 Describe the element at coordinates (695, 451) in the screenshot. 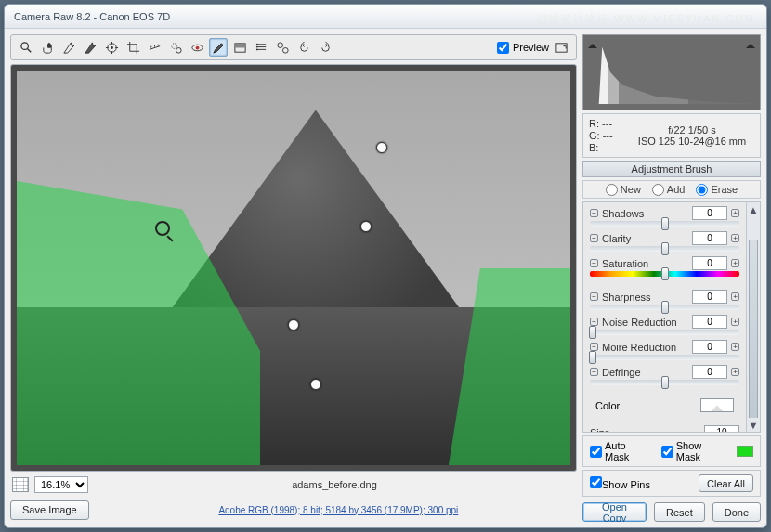

I see `showmask-checkbox: Show Mask` at that location.